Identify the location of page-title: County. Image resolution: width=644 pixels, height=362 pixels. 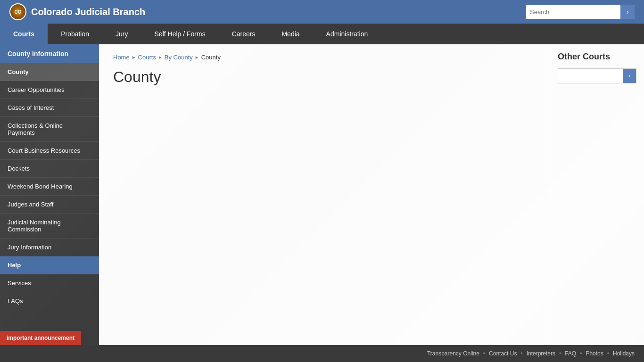
(324, 77).